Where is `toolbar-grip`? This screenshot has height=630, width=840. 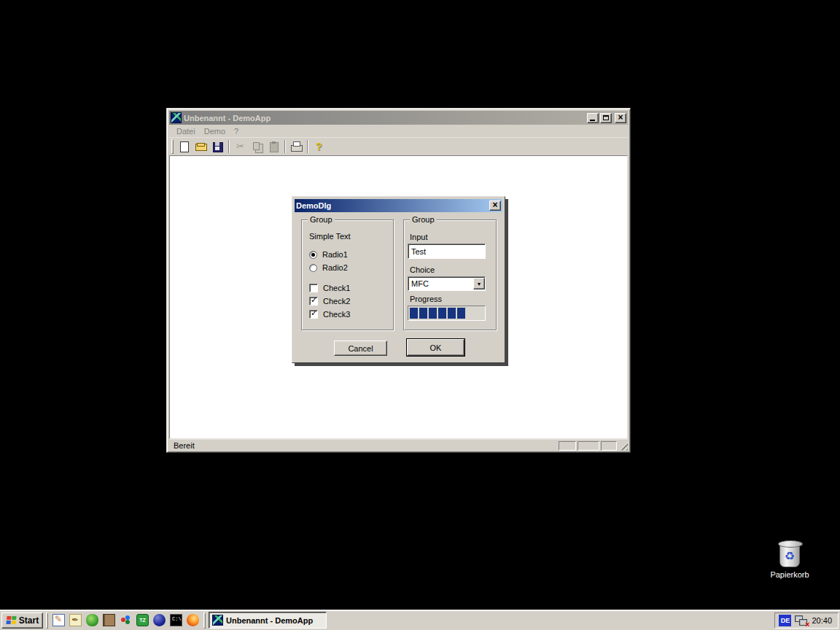 toolbar-grip is located at coordinates (172, 147).